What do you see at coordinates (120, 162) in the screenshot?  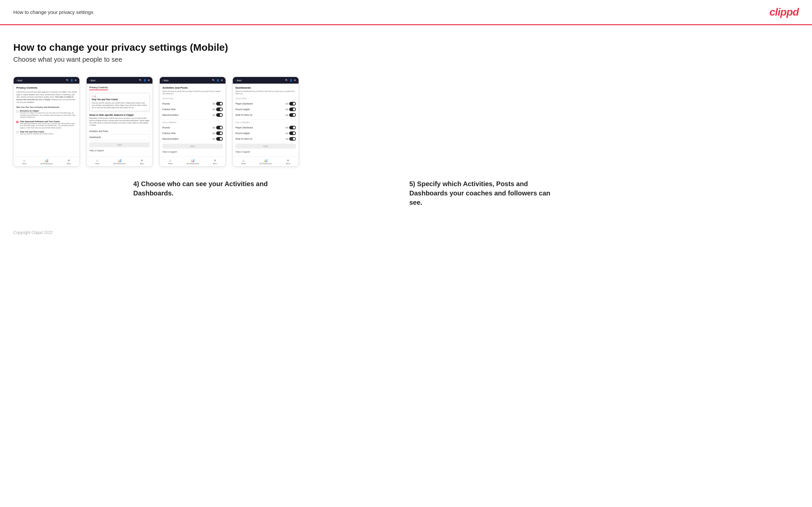 I see `footer-performance-2: 📊 My Performance` at bounding box center [120, 162].